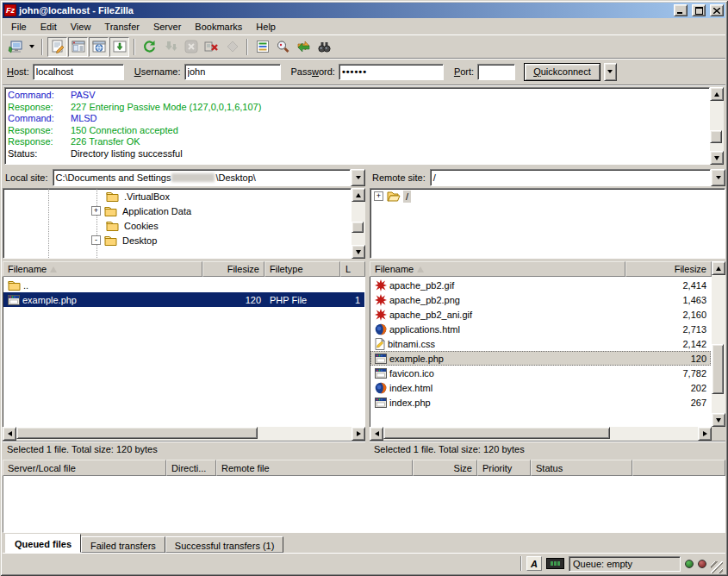 The image size is (728, 576). What do you see at coordinates (699, 10) in the screenshot?
I see `maximize-button` at bounding box center [699, 10].